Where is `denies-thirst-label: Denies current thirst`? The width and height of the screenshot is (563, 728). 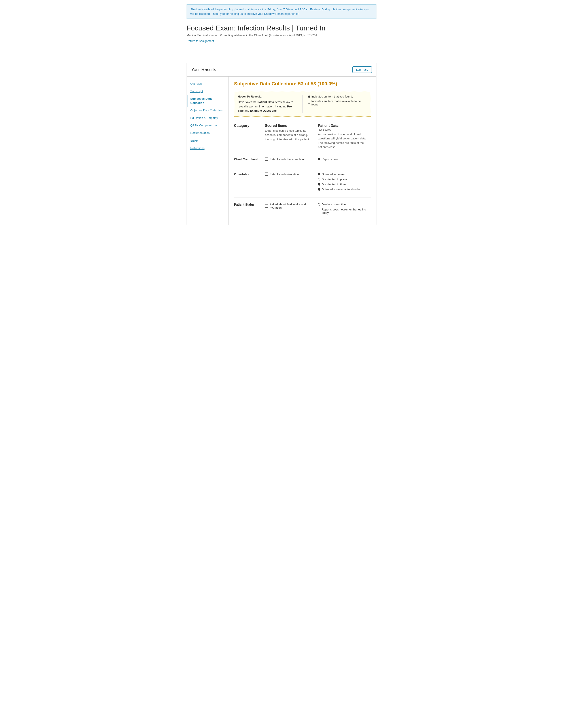
denies-thirst-label: Denies current thirst is located at coordinates (334, 204).